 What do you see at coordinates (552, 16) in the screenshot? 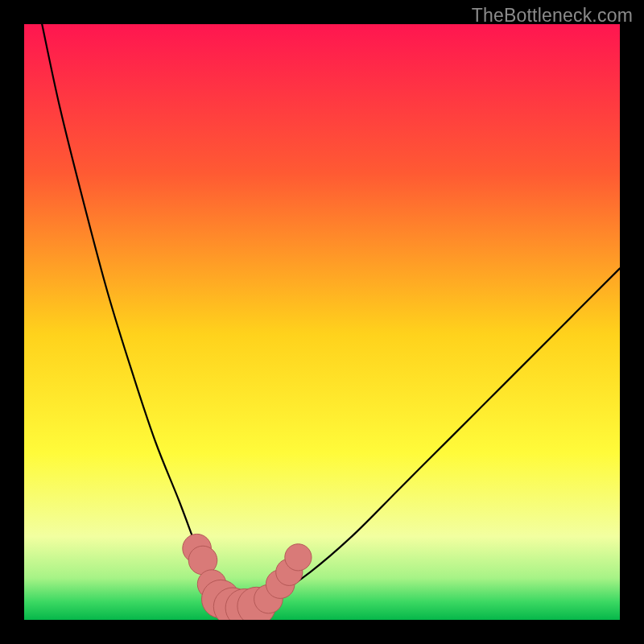
I see `watermark-text: TheBottleneck.com` at bounding box center [552, 16].